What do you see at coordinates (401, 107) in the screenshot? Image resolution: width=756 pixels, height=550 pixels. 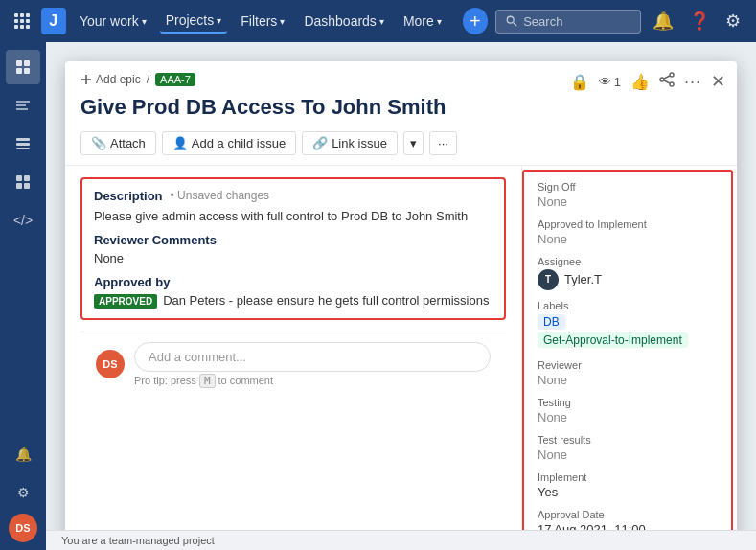 I see `issue-title: Give Prod DB Access To John Smith` at bounding box center [401, 107].